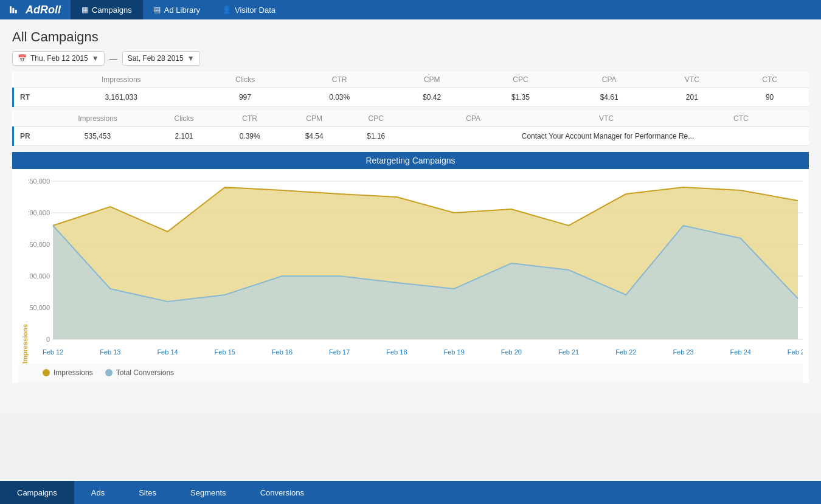 This screenshot has width=821, height=504. Describe the element at coordinates (410, 373) in the screenshot. I see `chart-legend: Impressions Total Conversions` at that location.